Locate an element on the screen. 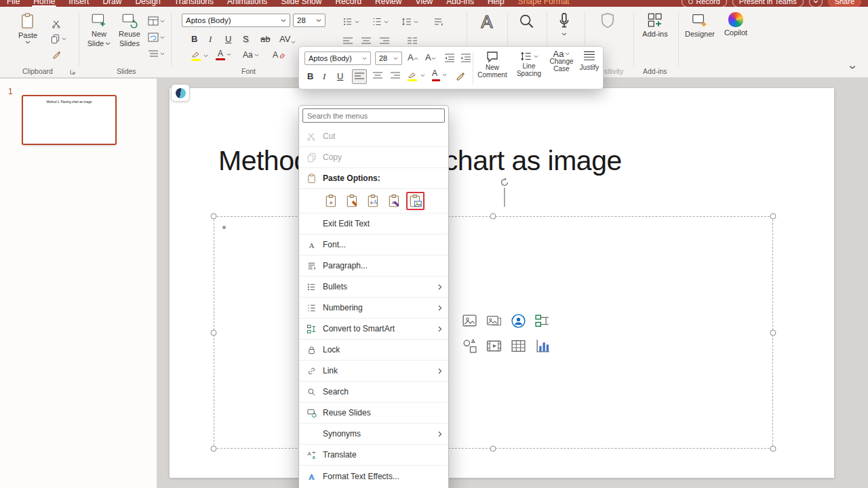 The height and width of the screenshot is (488, 868). bold-button: B is located at coordinates (194, 39).